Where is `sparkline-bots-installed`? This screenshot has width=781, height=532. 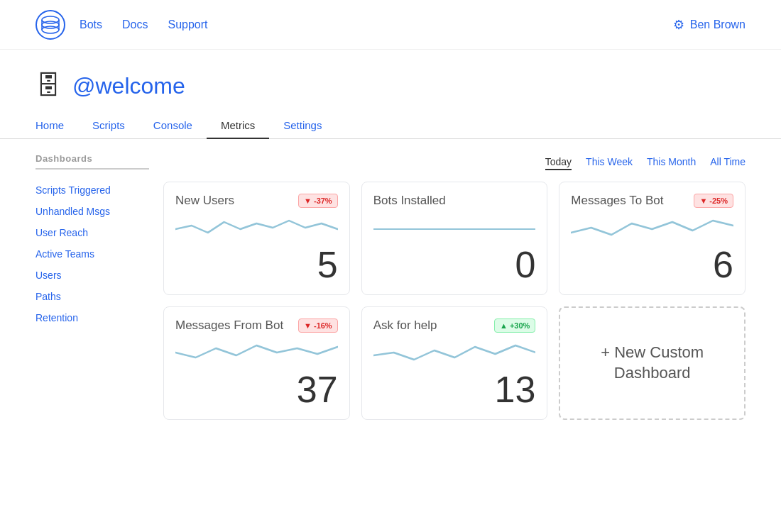
sparkline-bots-installed is located at coordinates (454, 226).